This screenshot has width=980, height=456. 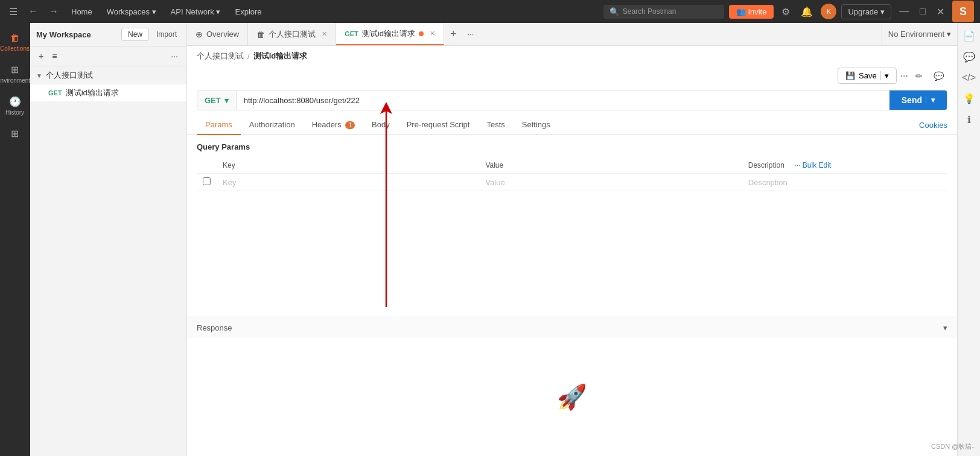 What do you see at coordinates (248, 12) in the screenshot?
I see `explore-nav: Explore` at bounding box center [248, 12].